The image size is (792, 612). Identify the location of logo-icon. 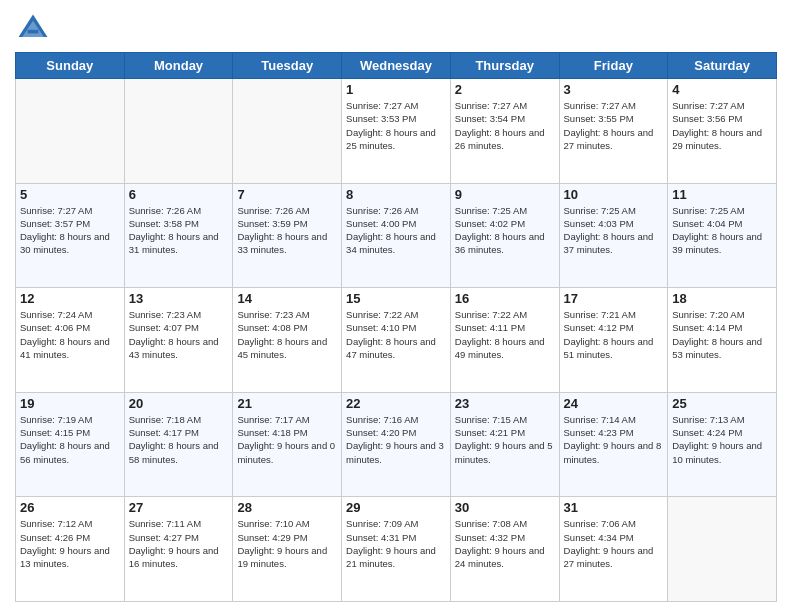
(33, 28).